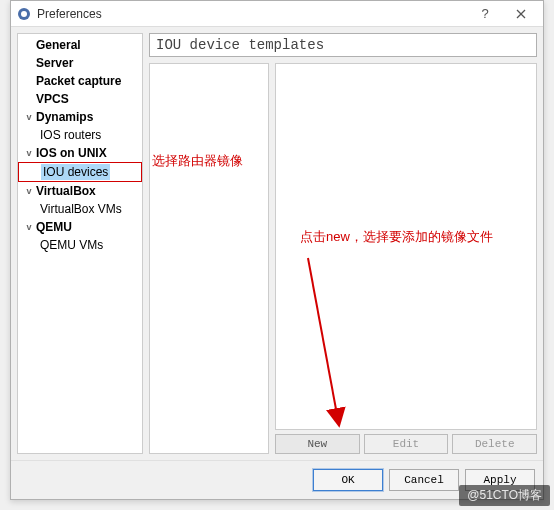 Image resolution: width=554 pixels, height=510 pixels. I want to click on tree-item-general: General, so click(80, 45).